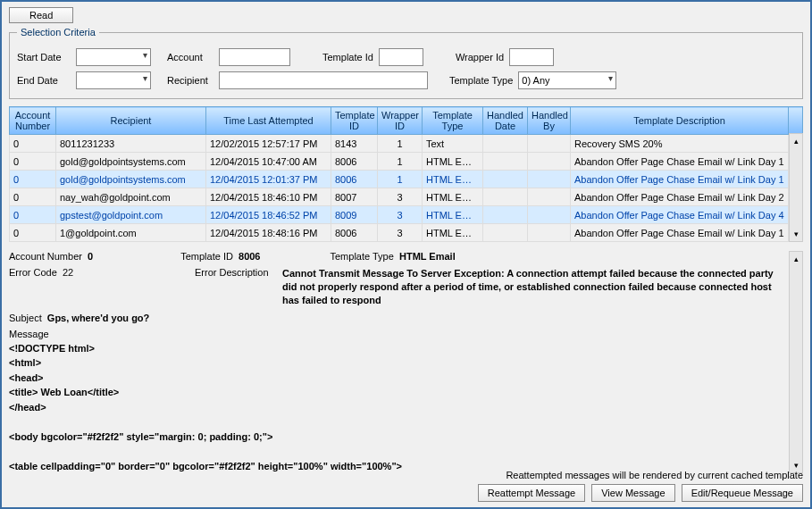 This screenshot has width=812, height=509. Describe the element at coordinates (363, 256) in the screenshot. I see `detail-template-type-label: Template Type` at that location.